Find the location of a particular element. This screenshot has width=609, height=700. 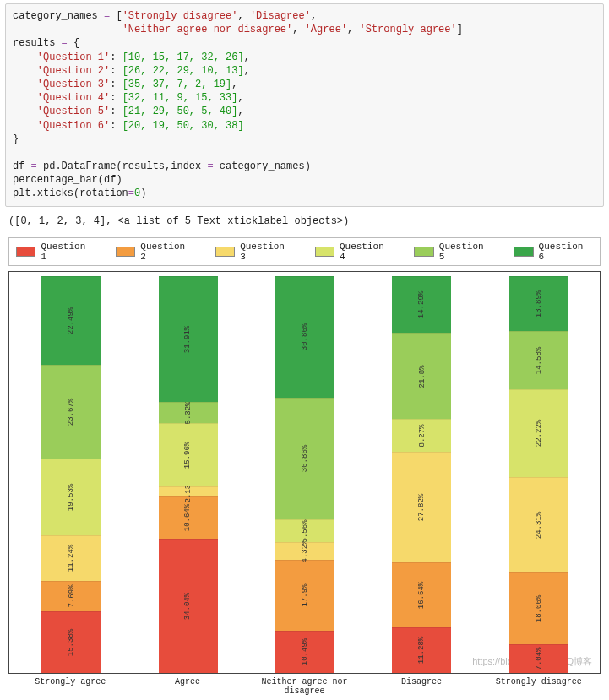

bar-value-label: 7.69% is located at coordinates (71, 596).